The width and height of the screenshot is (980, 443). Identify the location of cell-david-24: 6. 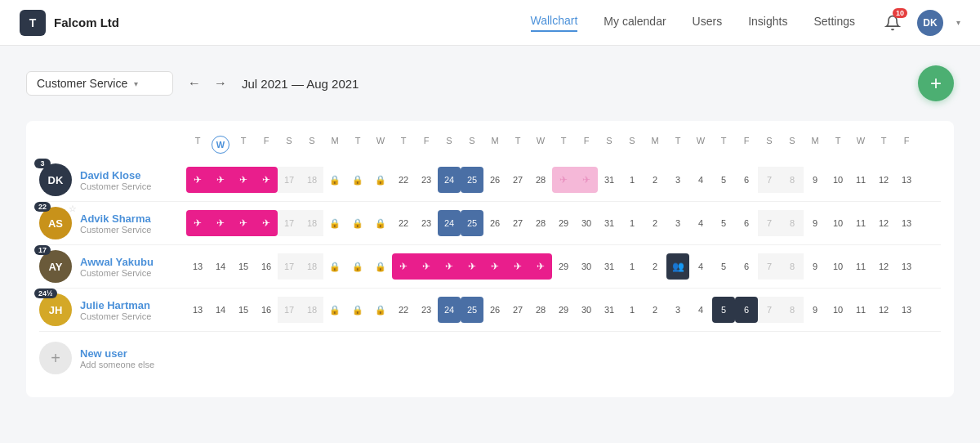
(746, 180).